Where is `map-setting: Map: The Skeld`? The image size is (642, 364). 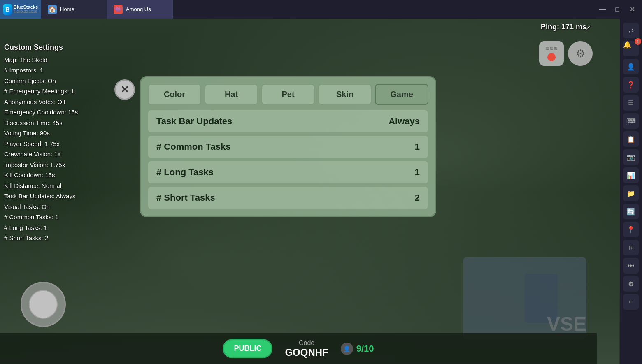 map-setting: Map: The Skeld is located at coordinates (41, 60).